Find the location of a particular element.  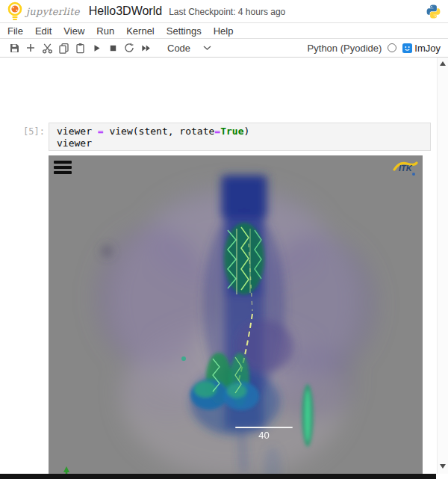

notebook-title: Hello3DWorld is located at coordinates (125, 11).